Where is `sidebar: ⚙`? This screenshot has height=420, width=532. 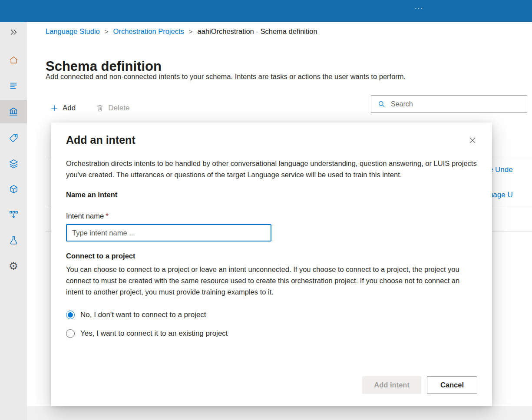
sidebar: ⚙ is located at coordinates (13, 221).